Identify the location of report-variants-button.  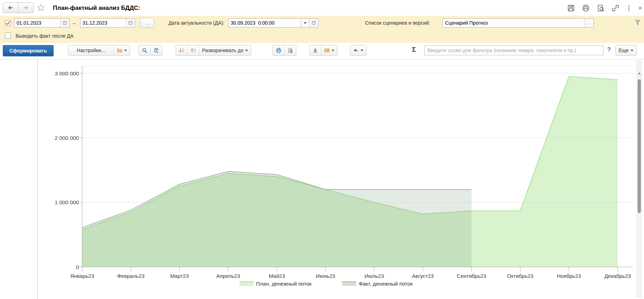
(122, 50).